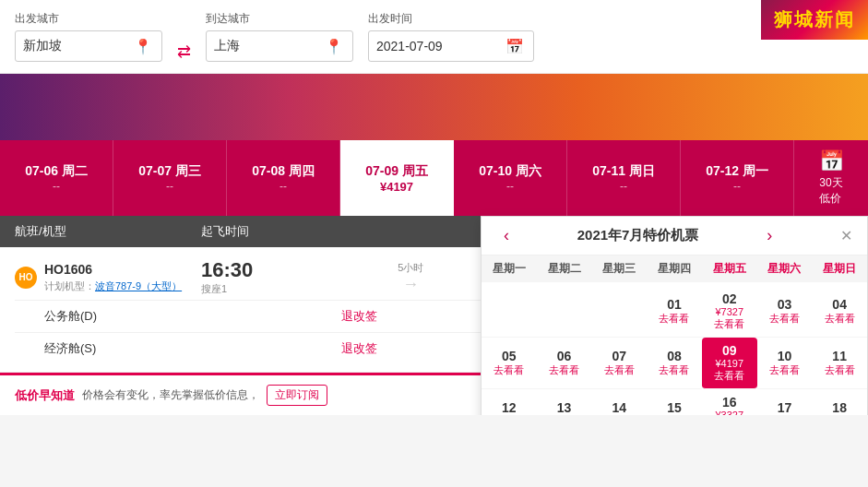  What do you see at coordinates (674, 402) in the screenshot?
I see `cal-cell-15: 15去看看` at bounding box center [674, 402].